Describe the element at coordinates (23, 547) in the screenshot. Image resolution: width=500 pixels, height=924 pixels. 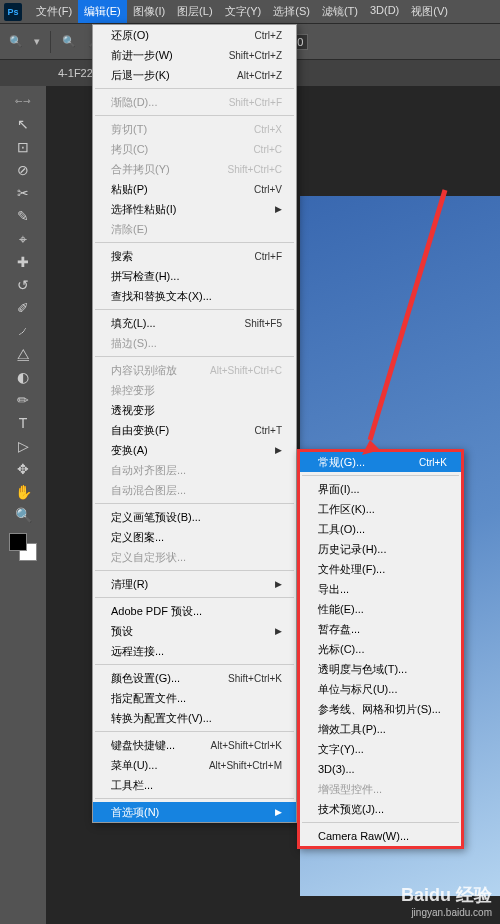
I see `color-swatch` at that location.